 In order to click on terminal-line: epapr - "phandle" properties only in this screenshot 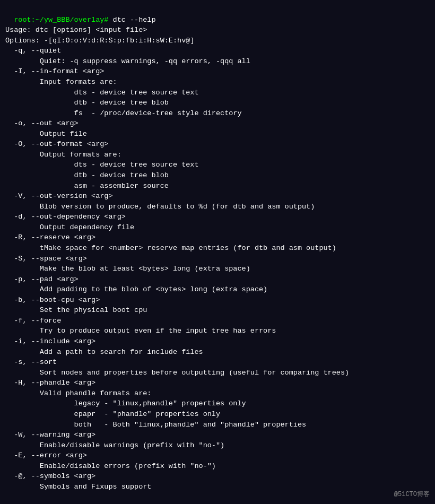, I will do `click(218, 414)`.